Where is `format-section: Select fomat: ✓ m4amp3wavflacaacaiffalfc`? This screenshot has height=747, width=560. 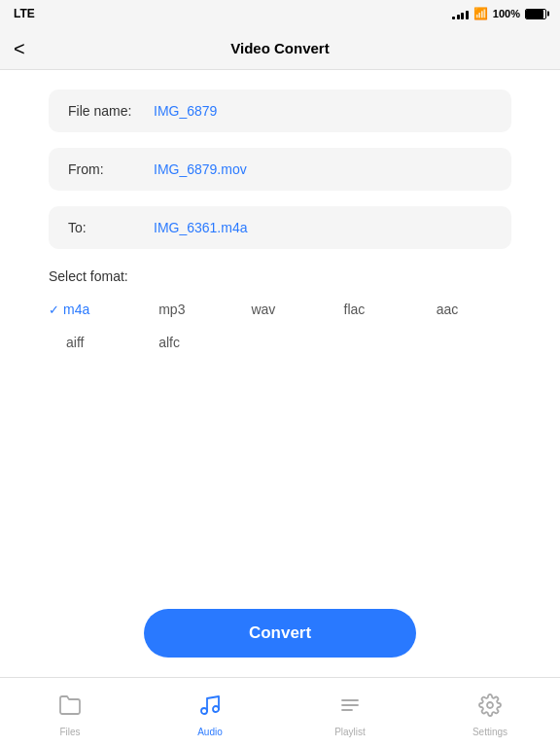 format-section: Select fomat: ✓ m4amp3wavflacaacaiffalfc is located at coordinates (280, 311).